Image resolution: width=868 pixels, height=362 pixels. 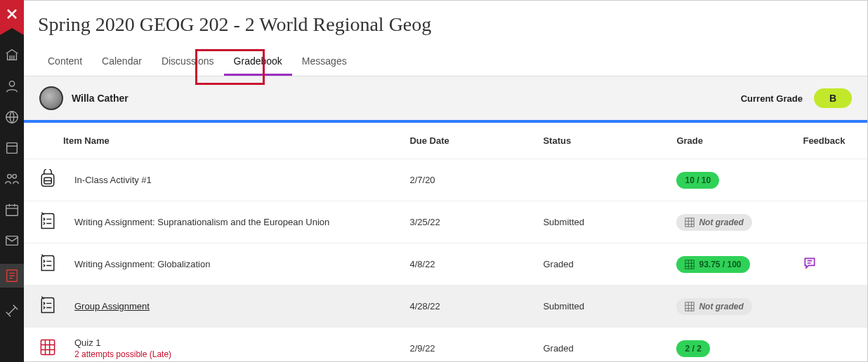 I want to click on item-grade: 93.75 / 100, so click(x=731, y=264).